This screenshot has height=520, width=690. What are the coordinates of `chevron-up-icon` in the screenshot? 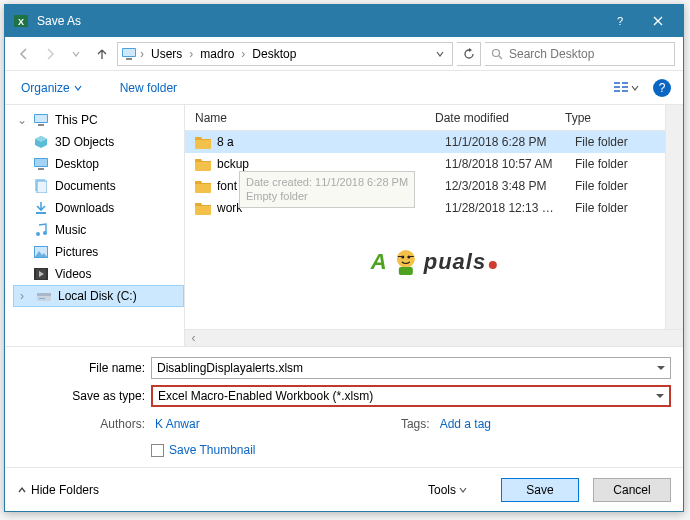 It's located at (22, 490).